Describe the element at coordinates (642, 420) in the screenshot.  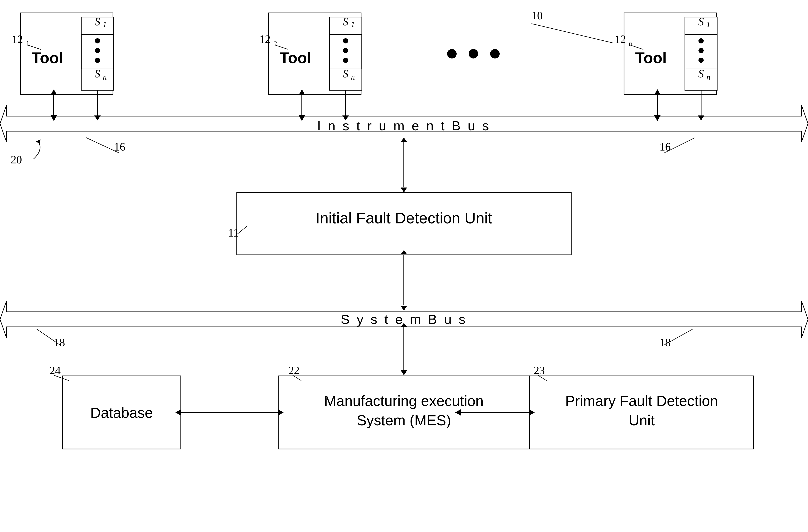
I see `svg-text: Unit` at that location.